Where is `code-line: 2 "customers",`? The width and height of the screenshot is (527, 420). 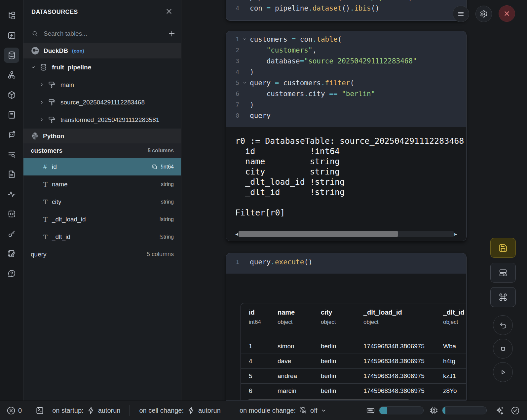 code-line: 2 "customers", is located at coordinates (346, 50).